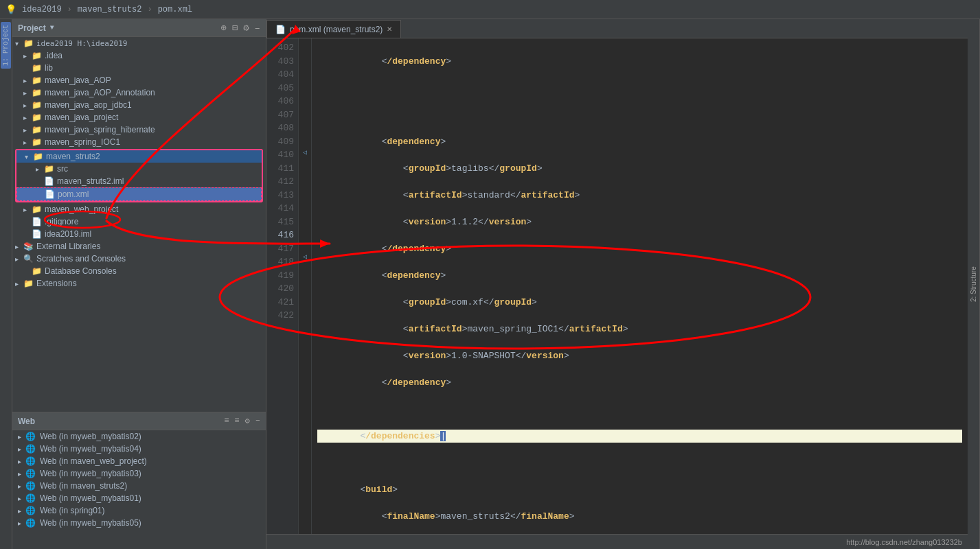 This screenshot has height=549, width=980. I want to click on title-module: maven_struts2, so click(110, 10).